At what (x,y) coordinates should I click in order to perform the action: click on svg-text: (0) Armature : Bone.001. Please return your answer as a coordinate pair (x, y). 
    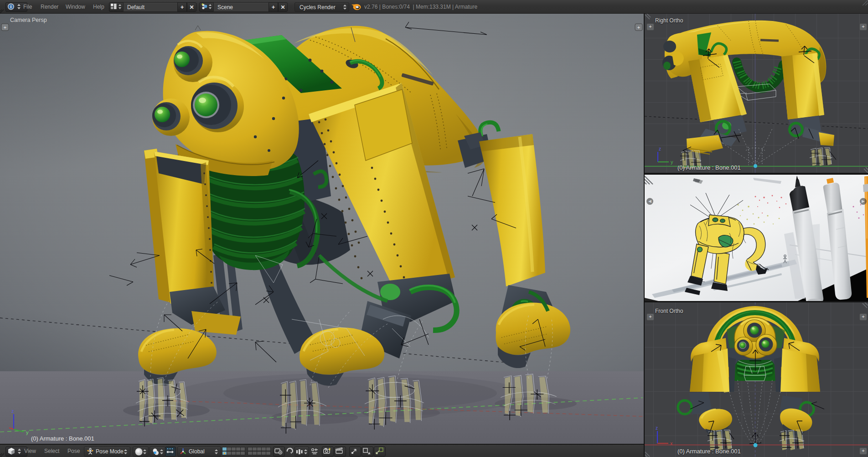
    Looking at the image, I should click on (63, 439).